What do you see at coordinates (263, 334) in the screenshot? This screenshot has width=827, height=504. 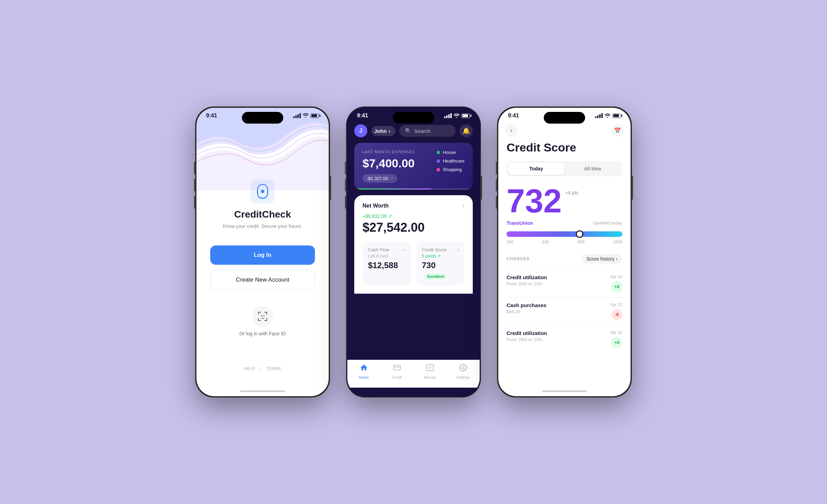 I see `face-id-label: Or log in with Face ID` at bounding box center [263, 334].